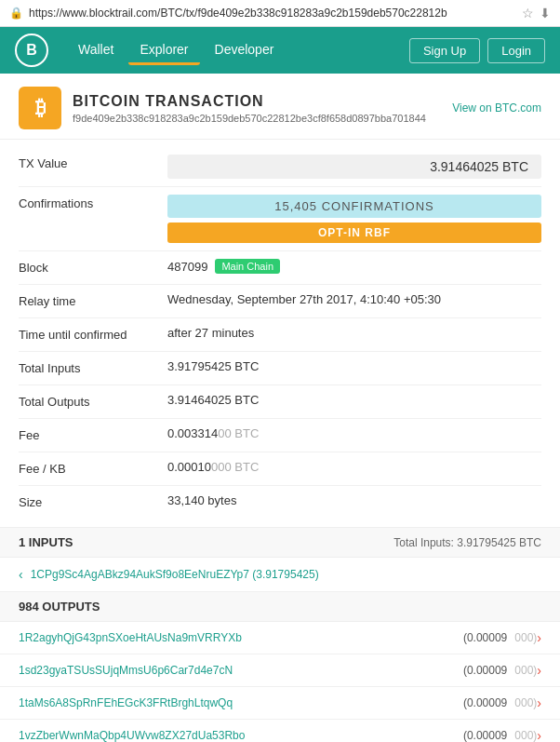 This screenshot has width=560, height=742. I want to click on fee-value: 0.00331400 BTC, so click(354, 434).